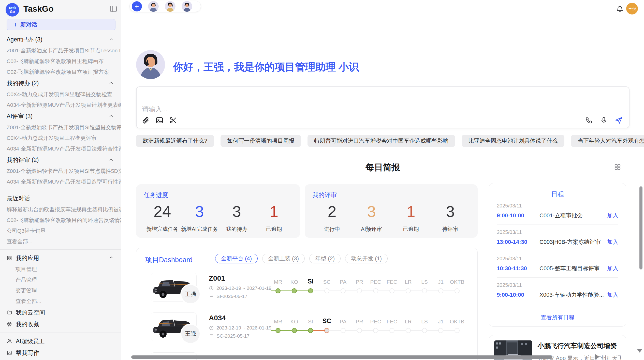  What do you see at coordinates (64, 324) in the screenshot?
I see `my-favorites-item: 我的收藏` at bounding box center [64, 324].